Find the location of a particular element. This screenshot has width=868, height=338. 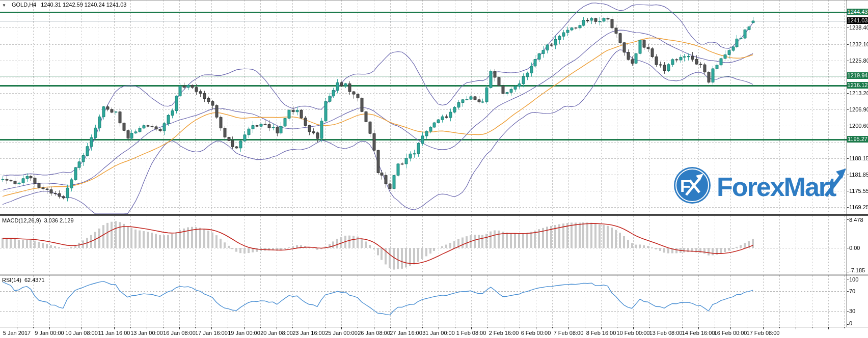

rsi-indicator-label: RSI(14)62.4371 is located at coordinates (25, 280).